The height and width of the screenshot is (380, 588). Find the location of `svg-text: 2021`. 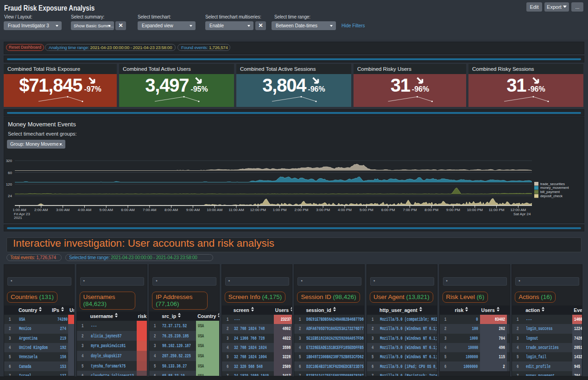

svg-text: 2021 is located at coordinates (18, 218).